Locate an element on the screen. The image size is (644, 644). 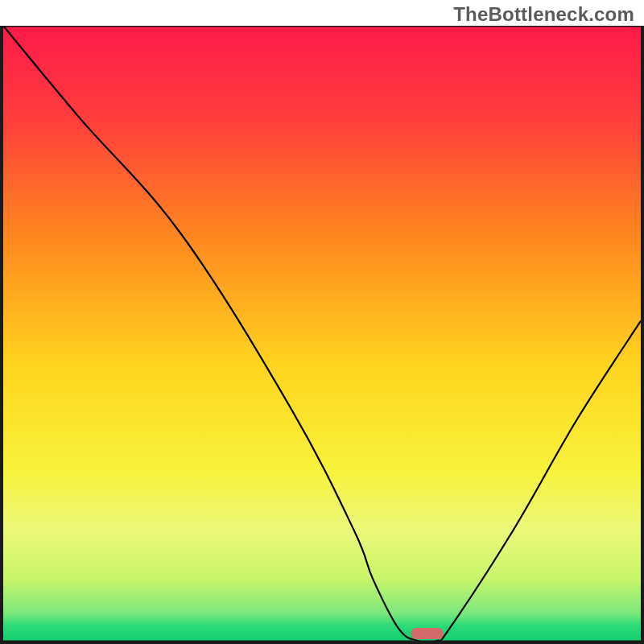
watermark-text: TheBottleneck.com is located at coordinates (544, 14).